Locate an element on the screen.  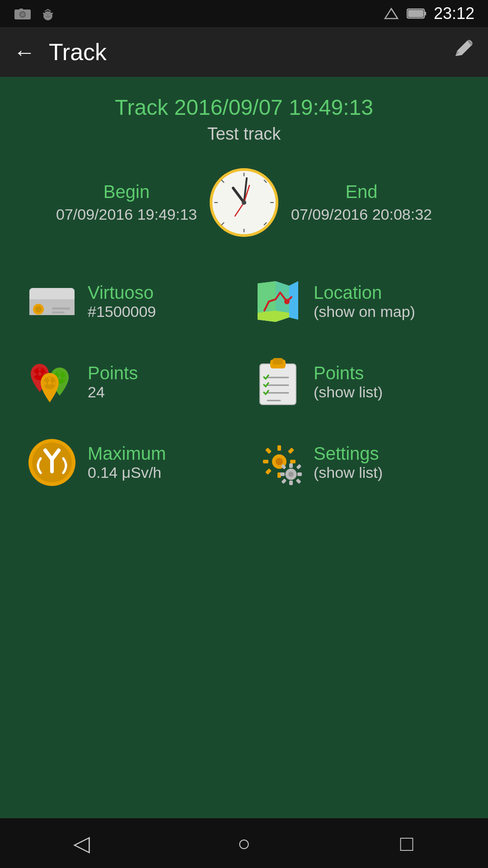
back-button: ← is located at coordinates (24, 52).